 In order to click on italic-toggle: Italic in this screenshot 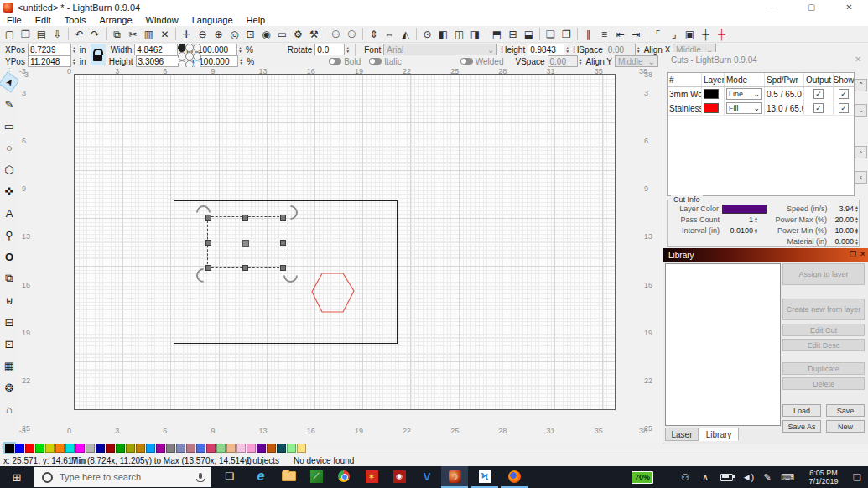, I will do `click(386, 62)`.